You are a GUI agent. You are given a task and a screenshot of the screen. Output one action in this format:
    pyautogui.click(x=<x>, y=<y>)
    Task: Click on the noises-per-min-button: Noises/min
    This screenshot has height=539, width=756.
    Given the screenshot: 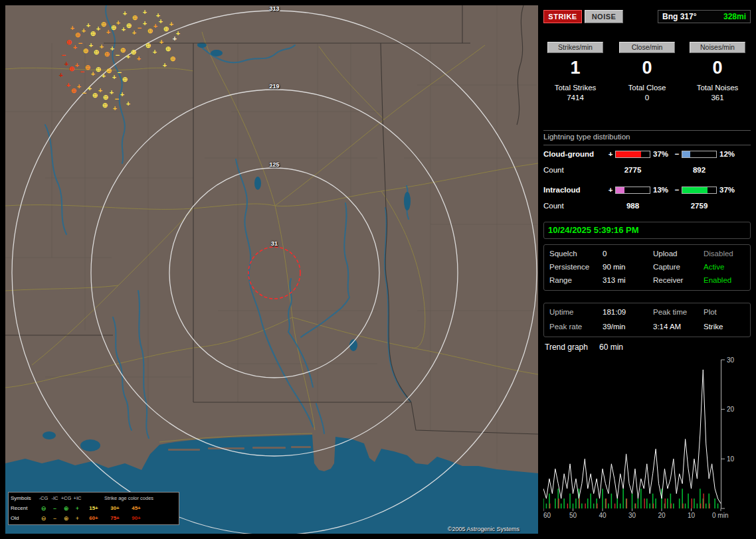 What is the action you would take?
    pyautogui.click(x=717, y=48)
    